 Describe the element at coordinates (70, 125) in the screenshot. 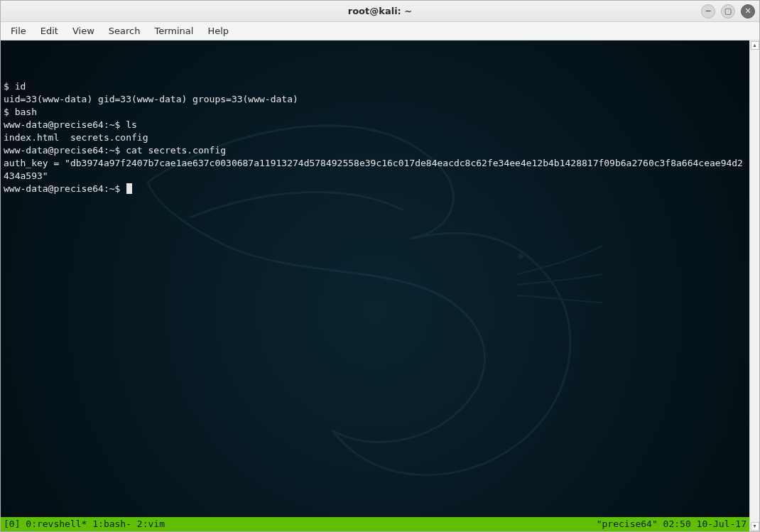

I see `term-line: www-data@precise64:~$ ls` at that location.